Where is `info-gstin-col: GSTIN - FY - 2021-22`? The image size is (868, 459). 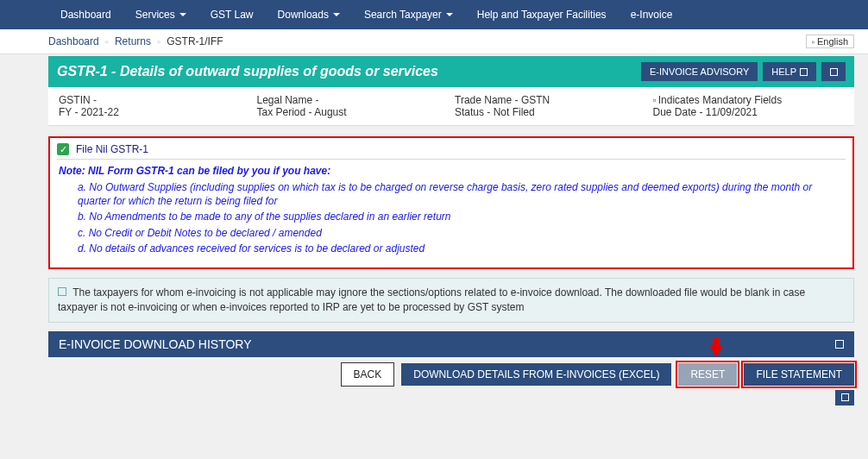 info-gstin-col: GSTIN - FY - 2021-22 is located at coordinates (154, 106).